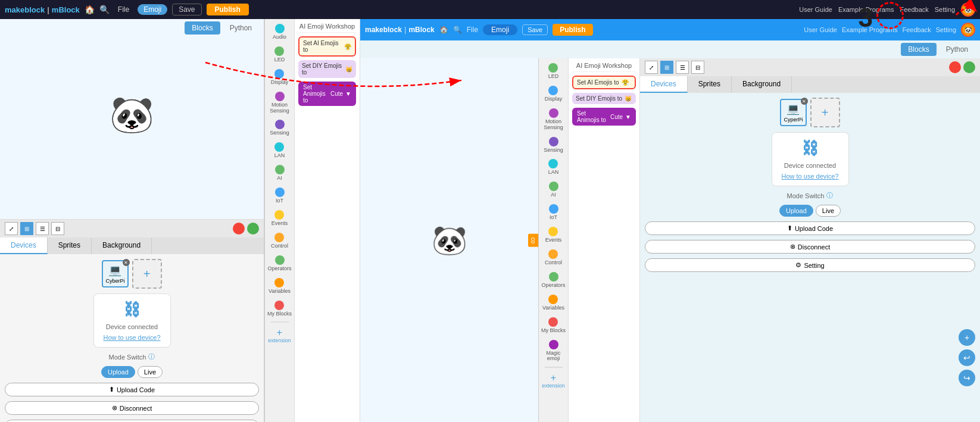  Describe the element at coordinates (126, 262) in the screenshot. I see `close-icon: ✕` at that location.